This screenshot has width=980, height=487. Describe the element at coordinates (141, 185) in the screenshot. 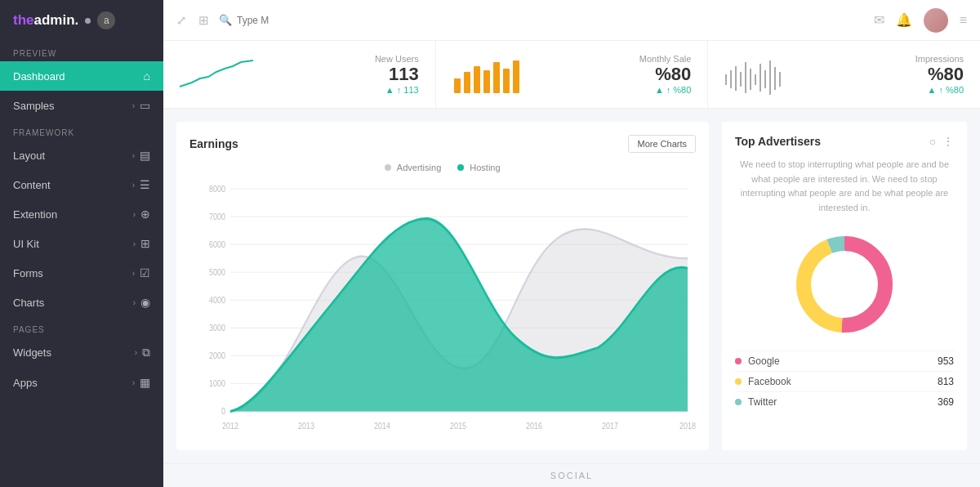

I see `sidebar-item-right-content: › ☰` at that location.